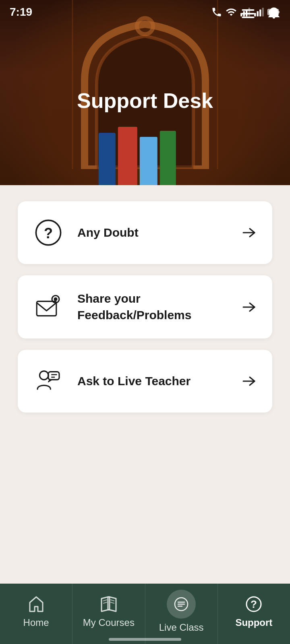 Image resolution: width=290 pixels, height=644 pixels. I want to click on signal2-icon, so click(259, 12).